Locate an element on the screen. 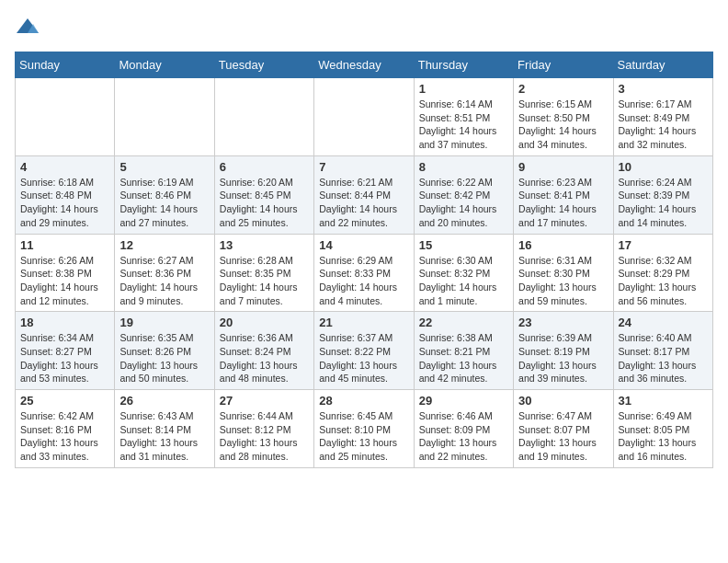  day-number: 16 is located at coordinates (563, 245).